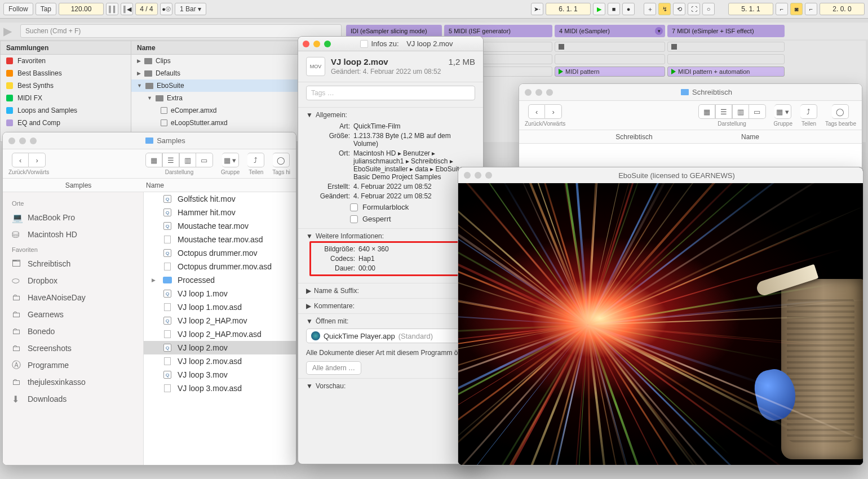  Describe the element at coordinates (112, 9) in the screenshot. I see `metronome-icon: ║║` at that location.